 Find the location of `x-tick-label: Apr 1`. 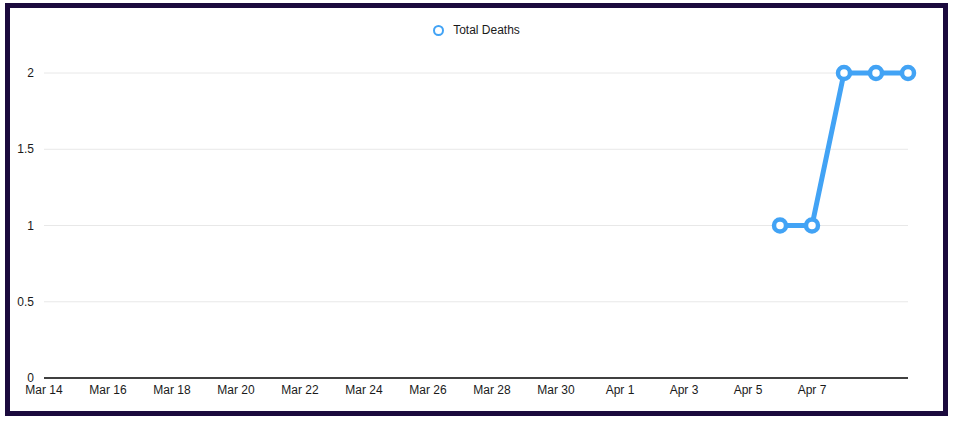

x-tick-label: Apr 1 is located at coordinates (620, 390).